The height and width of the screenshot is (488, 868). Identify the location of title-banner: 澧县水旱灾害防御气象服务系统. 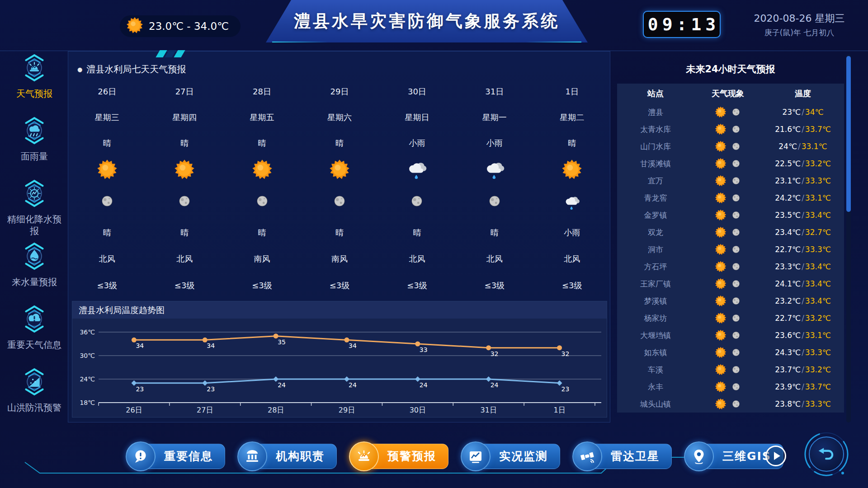
(427, 21).